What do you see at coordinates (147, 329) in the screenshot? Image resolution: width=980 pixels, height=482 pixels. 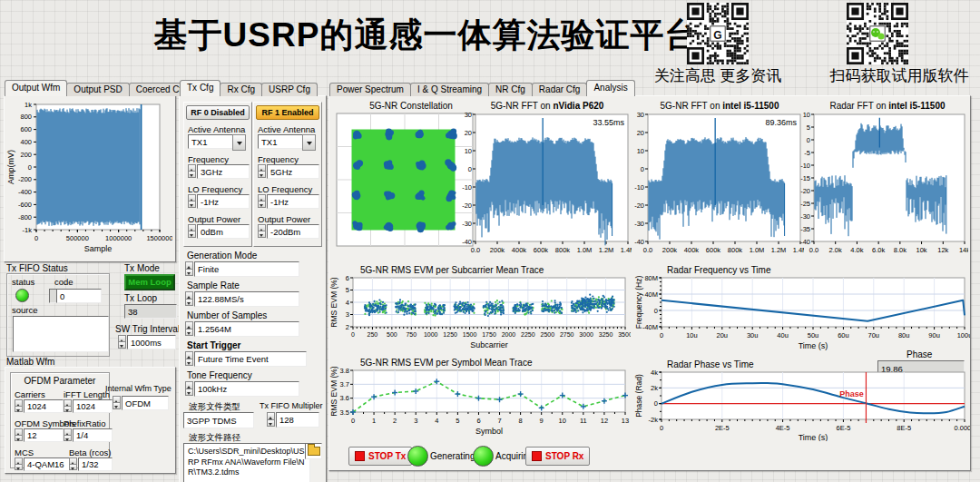 I see `sw-trig-interval-label: SW Trig Interval` at bounding box center [147, 329].